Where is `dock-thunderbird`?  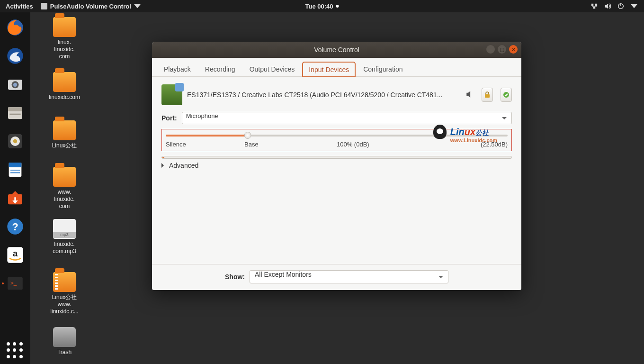 dock-thunderbird is located at coordinates (15, 56).